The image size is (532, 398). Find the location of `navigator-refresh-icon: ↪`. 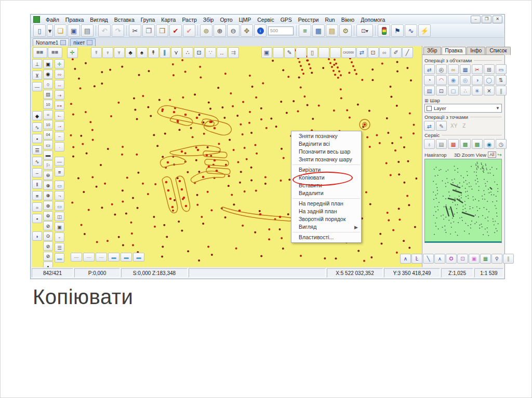

navigator-refresh-icon: ↪ is located at coordinates (500, 155).